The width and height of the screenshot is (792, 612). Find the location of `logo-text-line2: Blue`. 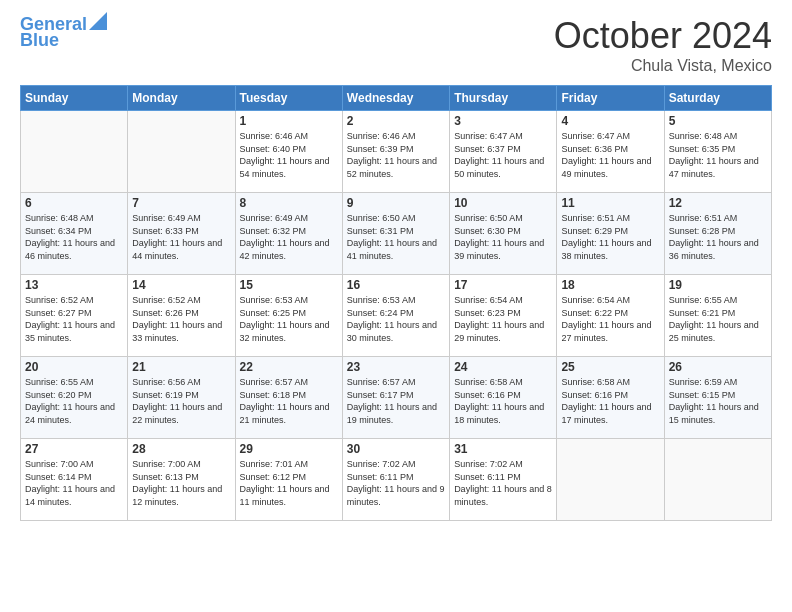

logo-text-line2: Blue is located at coordinates (40, 41).